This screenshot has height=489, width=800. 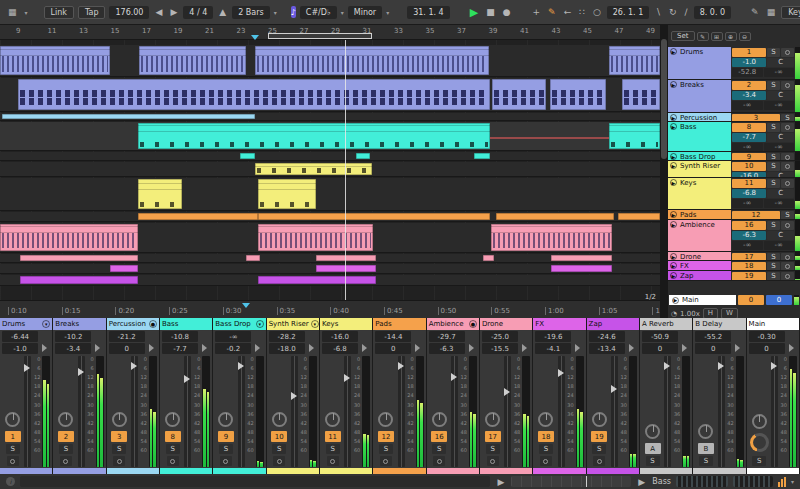 What do you see at coordinates (734, 194) in the screenshot?
I see `track-header-keys: ▶Keys11S-6.8C-∞-∞` at bounding box center [734, 194].